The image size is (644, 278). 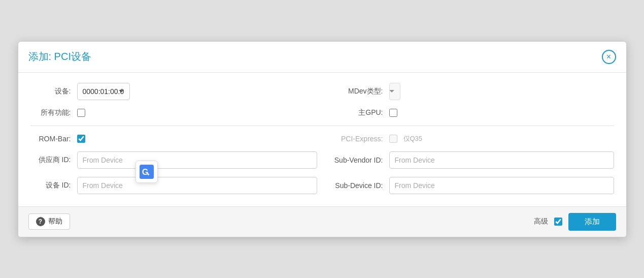 I want to click on device-id-input, so click(x=197, y=186).